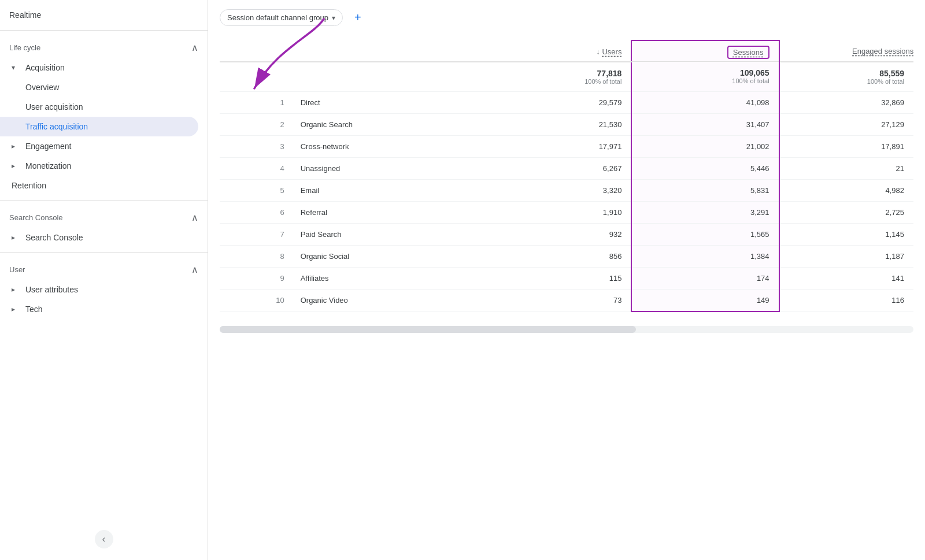 This screenshot has height=560, width=925. I want to click on sidebar-item-monetization: ▸ Monetization, so click(99, 166).